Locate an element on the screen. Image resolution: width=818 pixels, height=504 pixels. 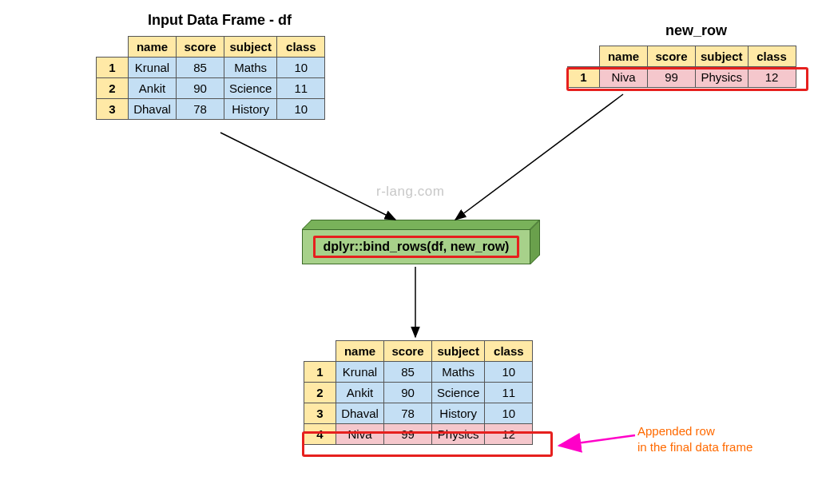
watermark: r-lang.com is located at coordinates (411, 192).